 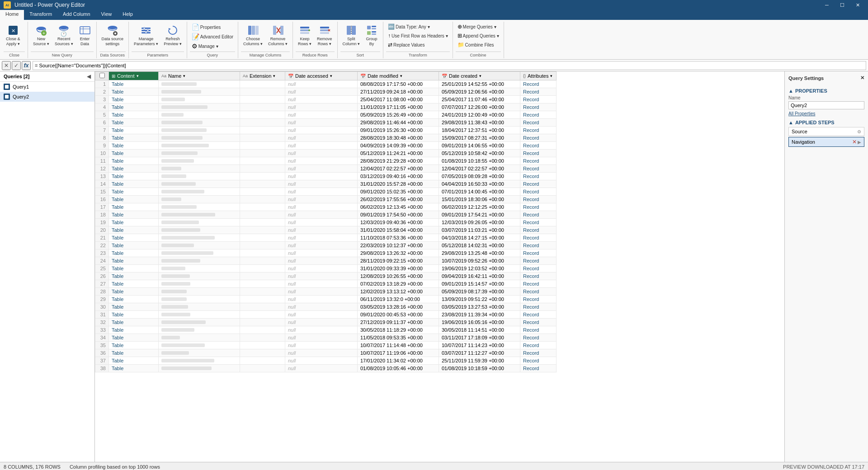 I want to click on table-row: 1Tablenull08/08/2019 17:17:50 +00:0025/0…, so click(x=326, y=84).